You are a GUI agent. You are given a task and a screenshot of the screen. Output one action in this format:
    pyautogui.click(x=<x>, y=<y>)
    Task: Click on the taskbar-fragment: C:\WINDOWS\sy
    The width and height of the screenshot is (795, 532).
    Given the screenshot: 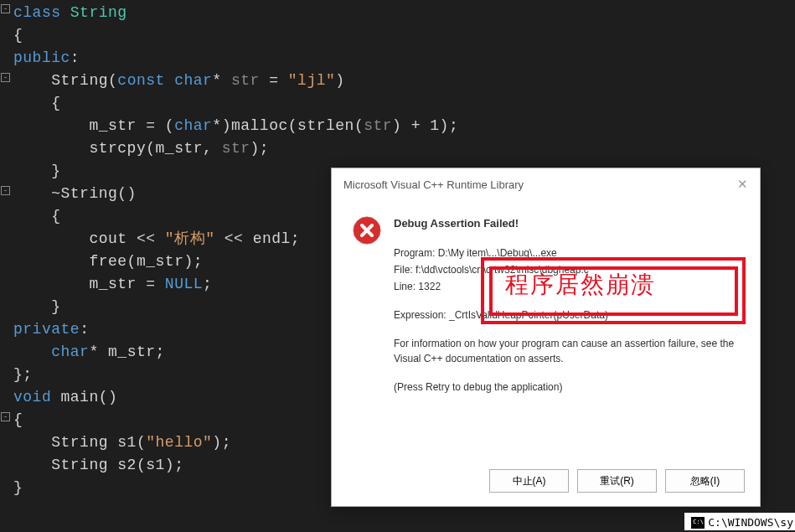 What is the action you would take?
    pyautogui.click(x=740, y=521)
    